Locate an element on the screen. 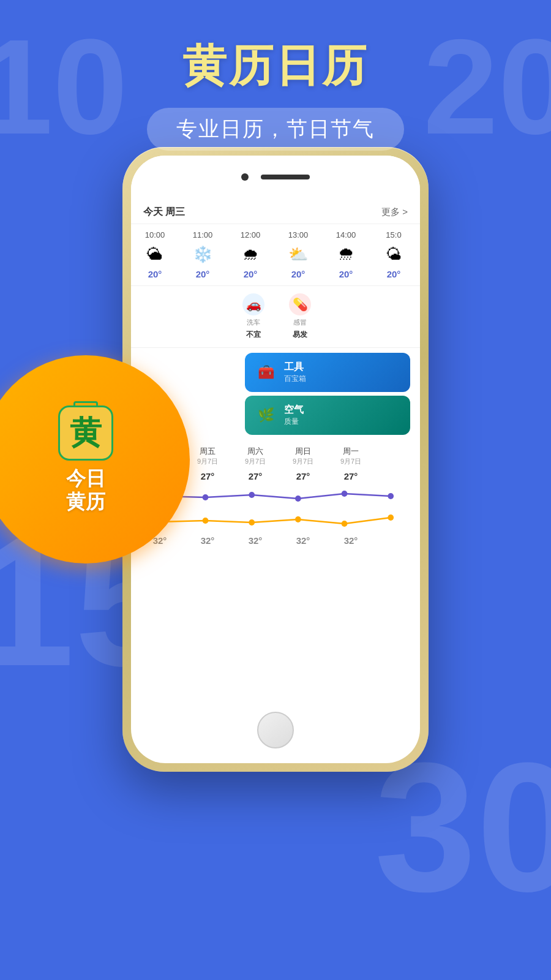 This screenshot has width=551, height=980. carwash-label: 洗车 is located at coordinates (253, 322).